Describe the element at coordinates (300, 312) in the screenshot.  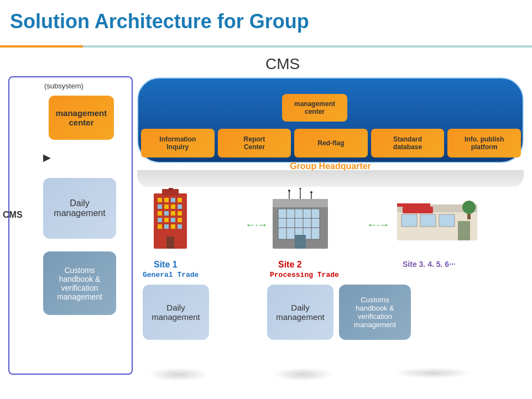
I see `daily-site2-box: Dailymanagement` at that location.